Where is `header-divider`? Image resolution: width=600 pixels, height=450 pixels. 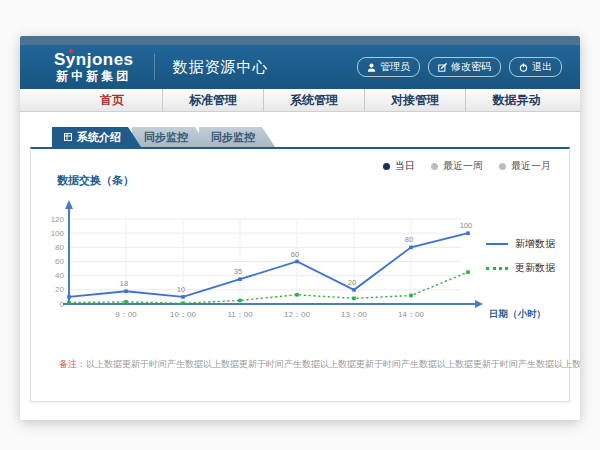 header-divider is located at coordinates (154, 67).